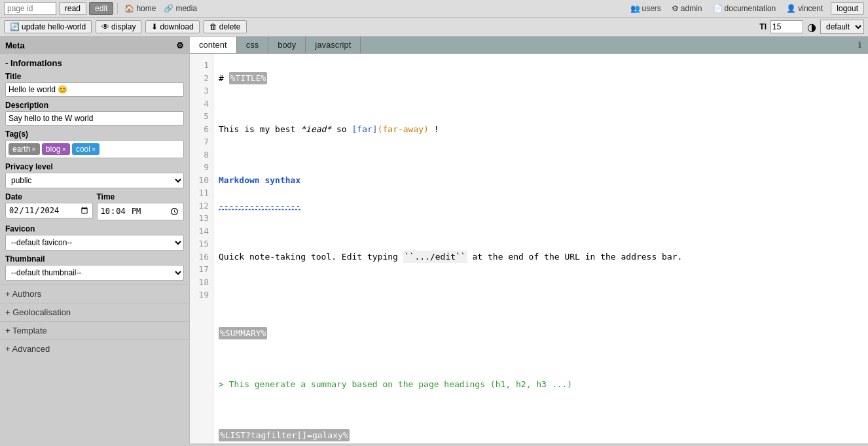 The height and width of the screenshot is (446, 868). What do you see at coordinates (94, 312) in the screenshot?
I see `geoloc-collapsible: + Geolocalisation` at bounding box center [94, 312].